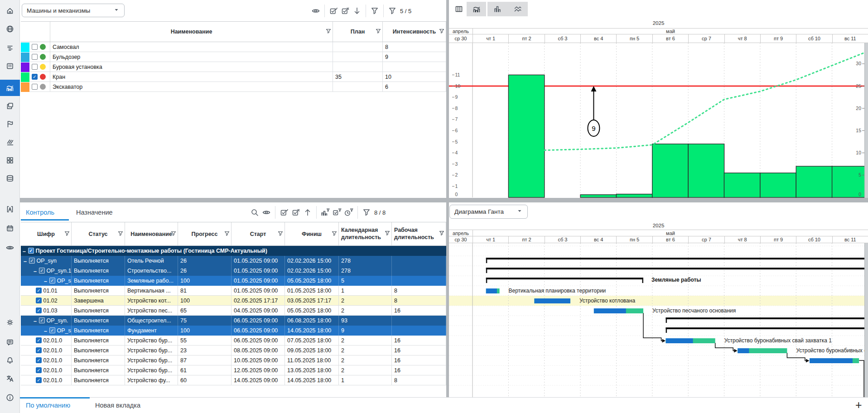 The height and width of the screenshot is (413, 868). I want to click on column-header-3: Прогресс, so click(205, 234).